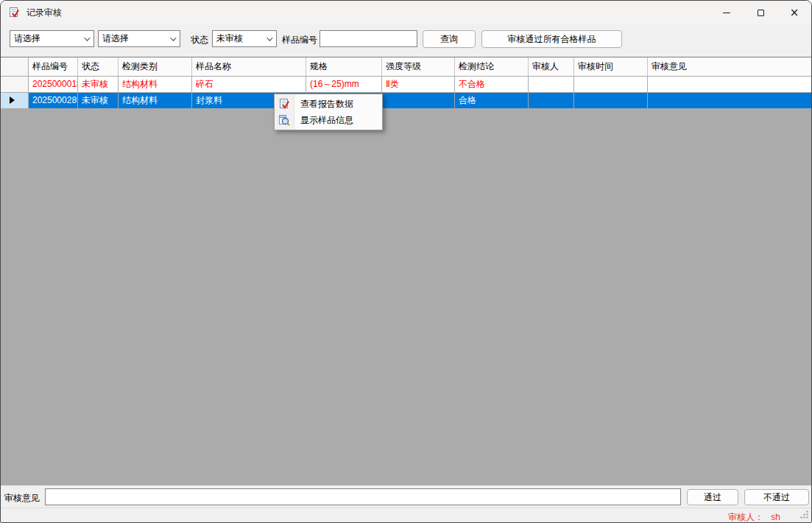 This screenshot has height=523, width=812. What do you see at coordinates (754, 517) in the screenshot?
I see `reviewer-status: 审核人：sh` at bounding box center [754, 517].